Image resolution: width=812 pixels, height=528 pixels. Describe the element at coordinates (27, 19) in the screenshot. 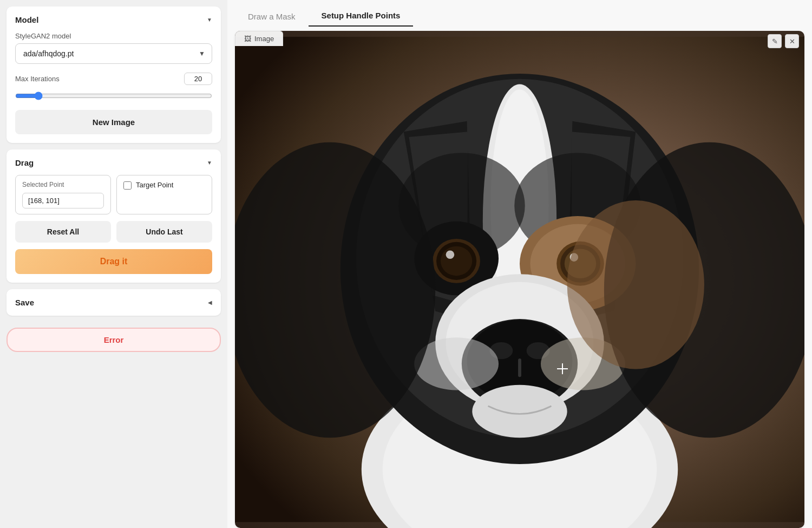

I see `model-card-title: Model` at that location.